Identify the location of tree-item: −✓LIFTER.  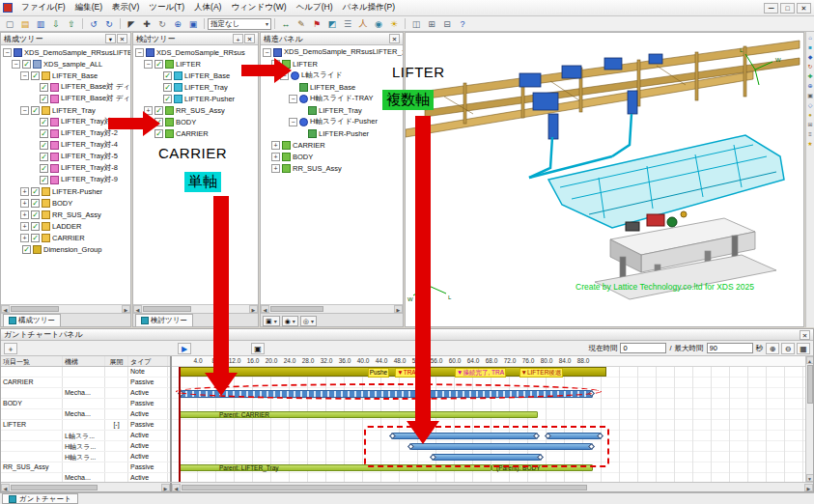
(195, 64).